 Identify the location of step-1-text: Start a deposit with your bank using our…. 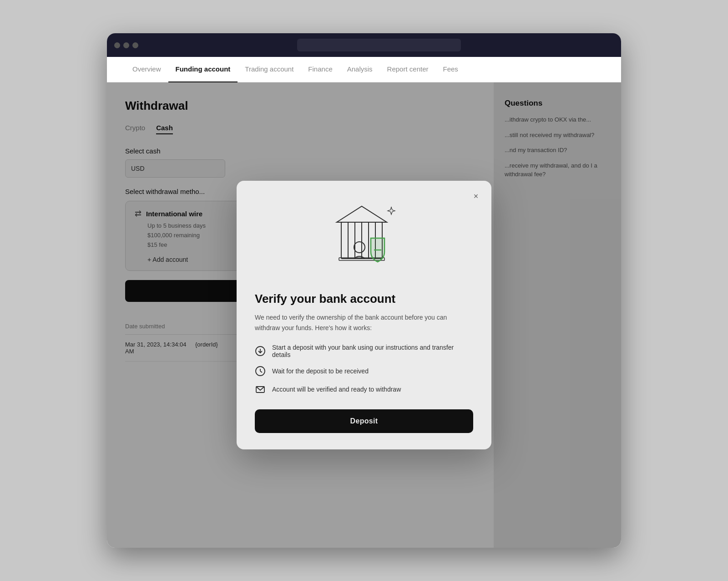
(373, 351).